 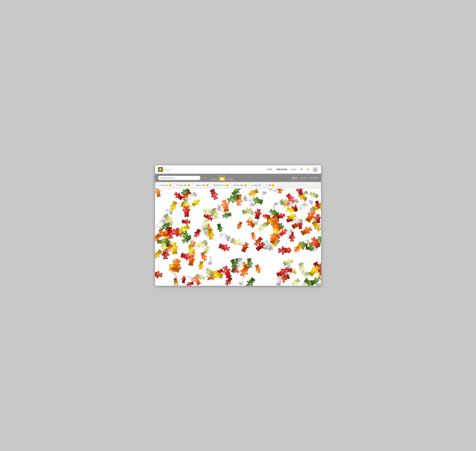 What do you see at coordinates (171, 169) in the screenshot?
I see `logo-registered: ®` at bounding box center [171, 169].